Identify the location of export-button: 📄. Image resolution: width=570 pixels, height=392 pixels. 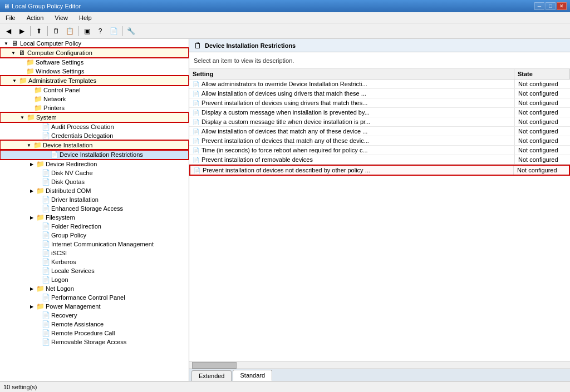
(114, 31).